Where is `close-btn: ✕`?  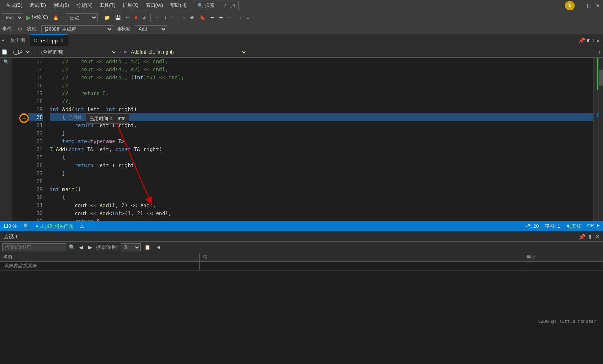 close-btn: ✕ is located at coordinates (598, 6).